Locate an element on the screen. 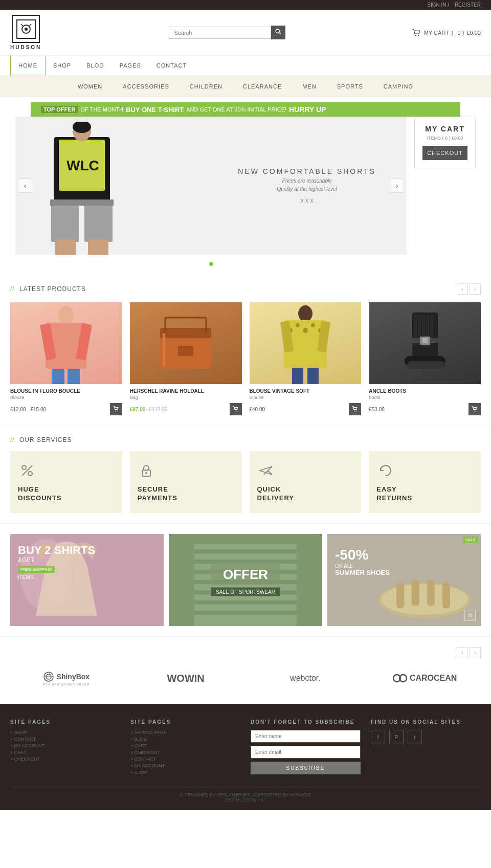  products-prev-arrow: ‹ is located at coordinates (462, 289).